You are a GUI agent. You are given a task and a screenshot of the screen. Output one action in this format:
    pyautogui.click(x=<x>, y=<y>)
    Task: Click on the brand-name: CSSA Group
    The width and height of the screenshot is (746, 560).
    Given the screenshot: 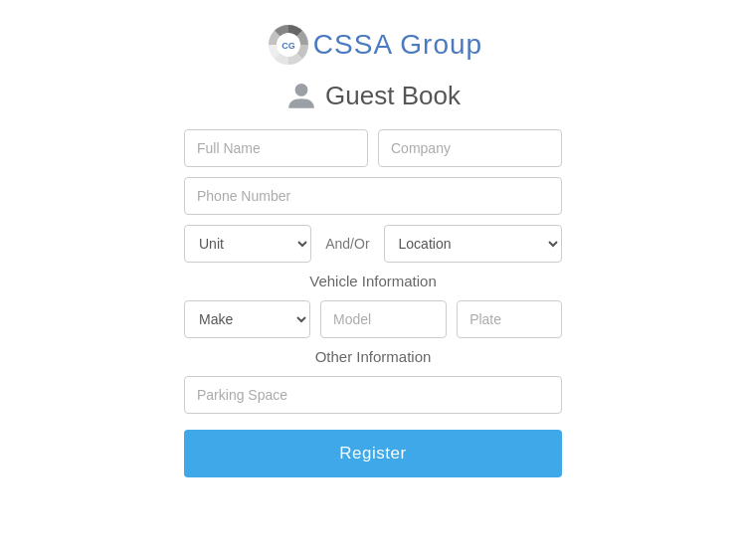 What is the action you would take?
    pyautogui.click(x=398, y=45)
    